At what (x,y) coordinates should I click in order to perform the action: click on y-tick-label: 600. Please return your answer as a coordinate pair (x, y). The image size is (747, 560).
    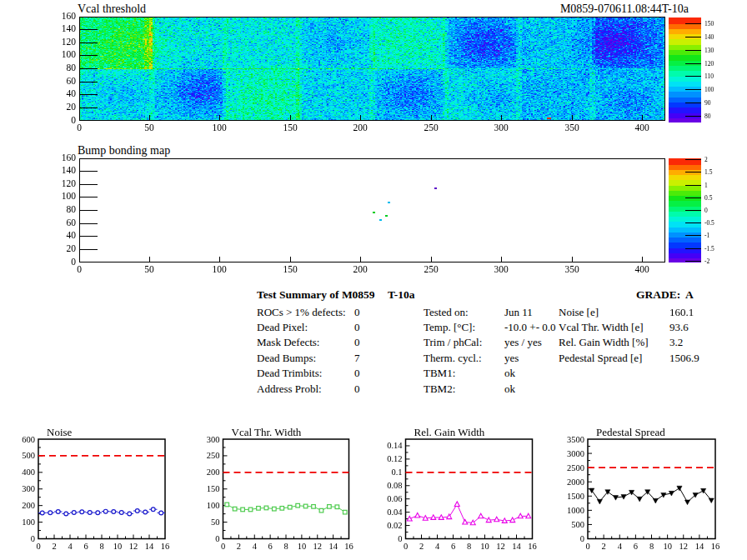
    Looking at the image, I should click on (28, 440).